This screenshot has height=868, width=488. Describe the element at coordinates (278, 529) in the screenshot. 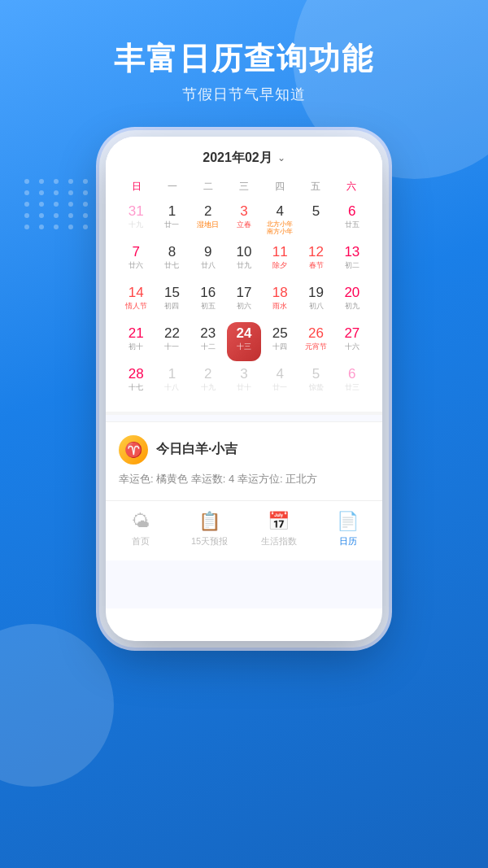

I see `nav-item-index: 📅 生活指数` at that location.